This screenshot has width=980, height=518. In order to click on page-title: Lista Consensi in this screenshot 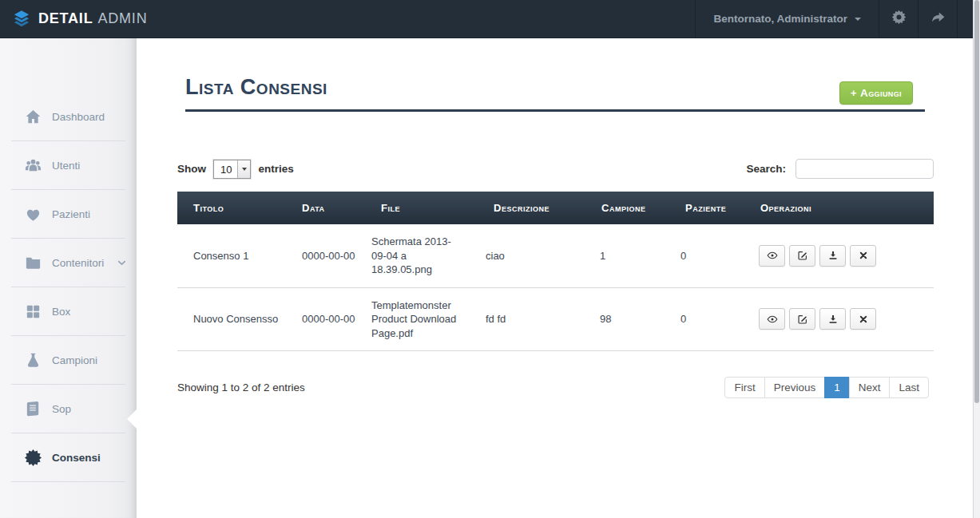, I will do `click(555, 87)`.